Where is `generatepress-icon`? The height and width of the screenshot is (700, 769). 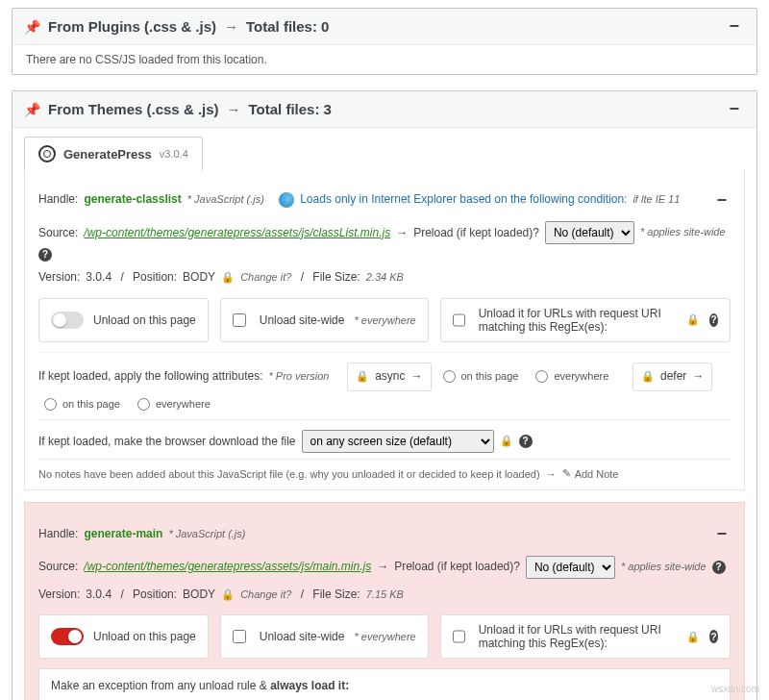 generatepress-icon is located at coordinates (47, 154).